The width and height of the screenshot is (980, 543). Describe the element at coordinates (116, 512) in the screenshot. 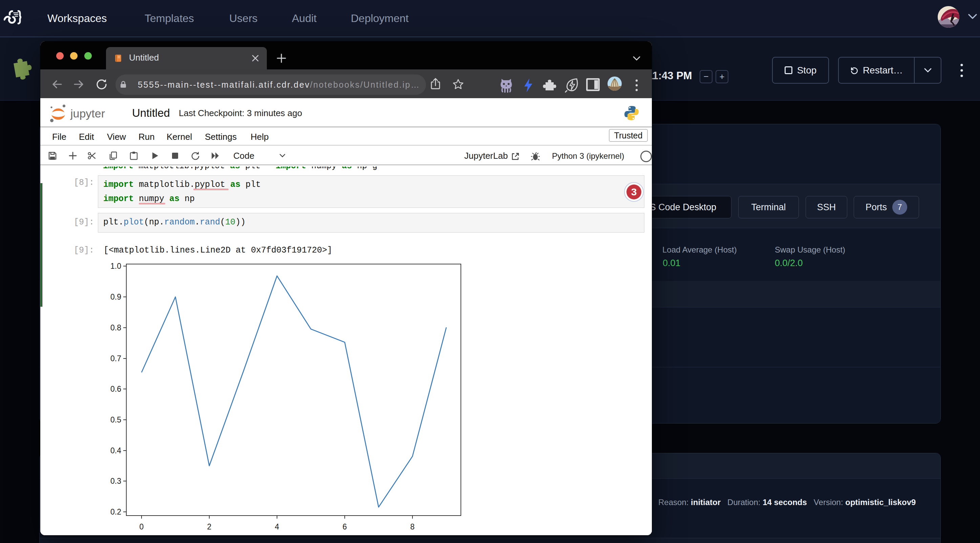

I see `svg-text: 0.2` at that location.